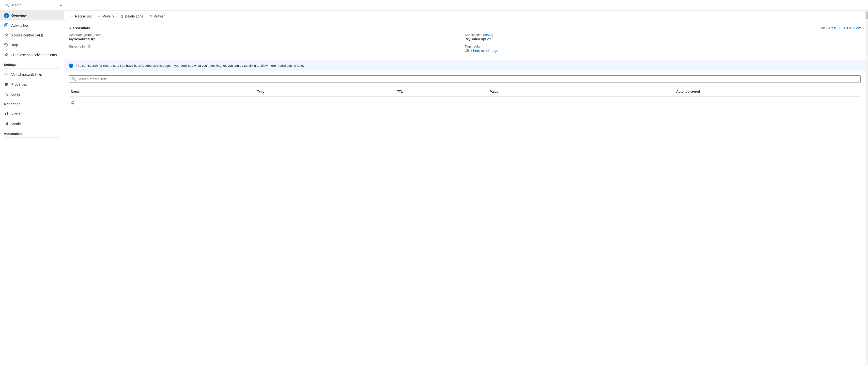 Image resolution: width=868 pixels, height=365 pixels. Describe the element at coordinates (106, 16) in the screenshot. I see `move-button: → Move ∨` at that location.